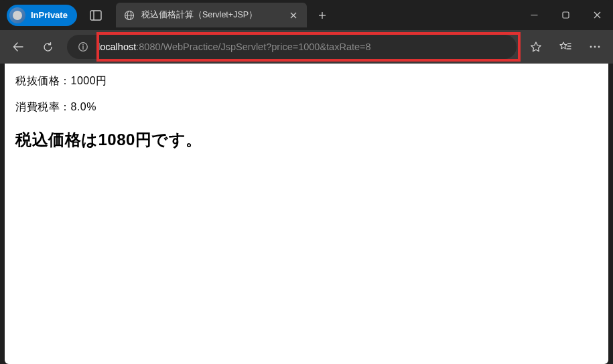  Describe the element at coordinates (598, 15) in the screenshot. I see `window-close-button` at that location.